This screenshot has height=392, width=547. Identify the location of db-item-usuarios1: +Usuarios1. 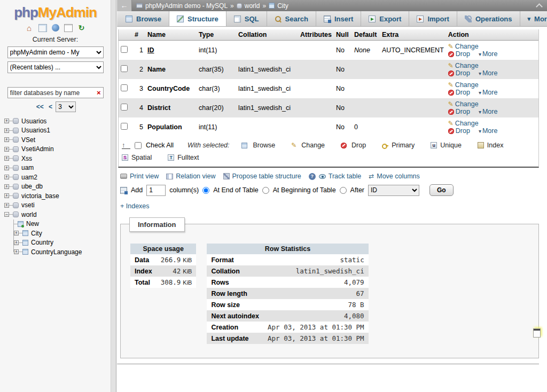
(58, 131).